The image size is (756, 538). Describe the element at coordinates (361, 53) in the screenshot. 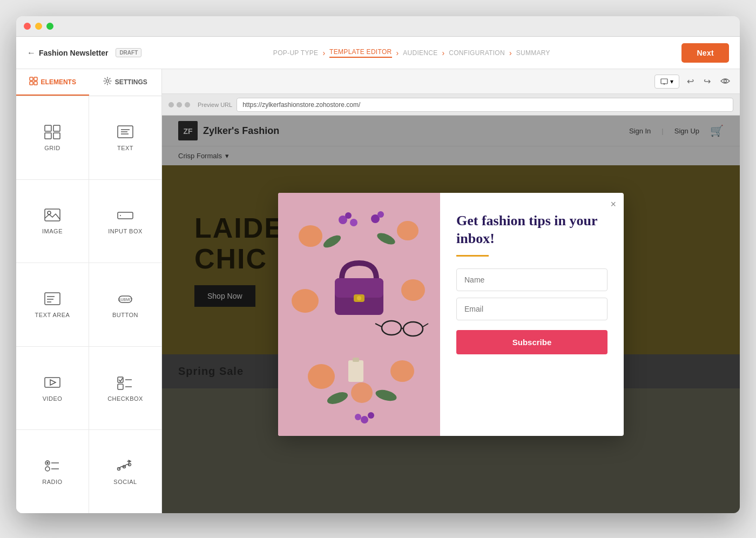

I see `breadcrumb-template-editor: TEMPLATE EDITOR` at that location.